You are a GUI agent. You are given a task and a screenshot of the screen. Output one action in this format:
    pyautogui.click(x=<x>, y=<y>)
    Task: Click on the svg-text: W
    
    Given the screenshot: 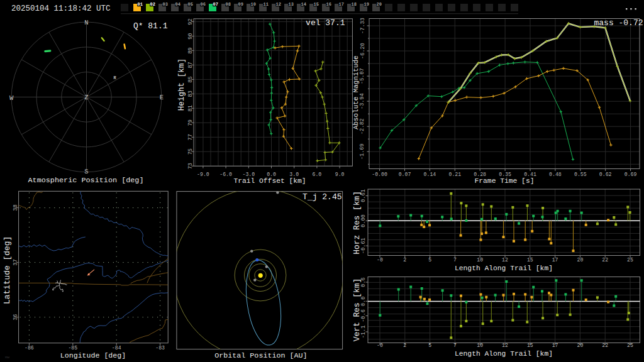 What is the action you would take?
    pyautogui.click(x=11, y=98)
    